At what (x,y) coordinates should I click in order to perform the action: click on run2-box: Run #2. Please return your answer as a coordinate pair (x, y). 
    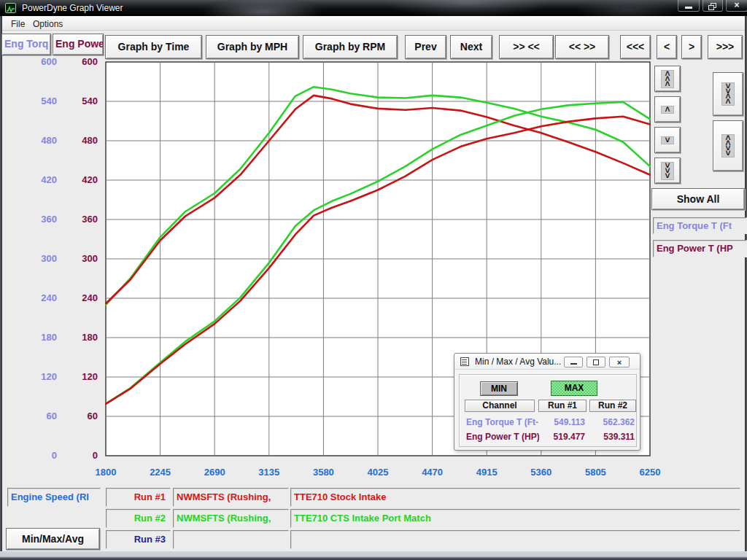
    Looking at the image, I should click on (139, 518).